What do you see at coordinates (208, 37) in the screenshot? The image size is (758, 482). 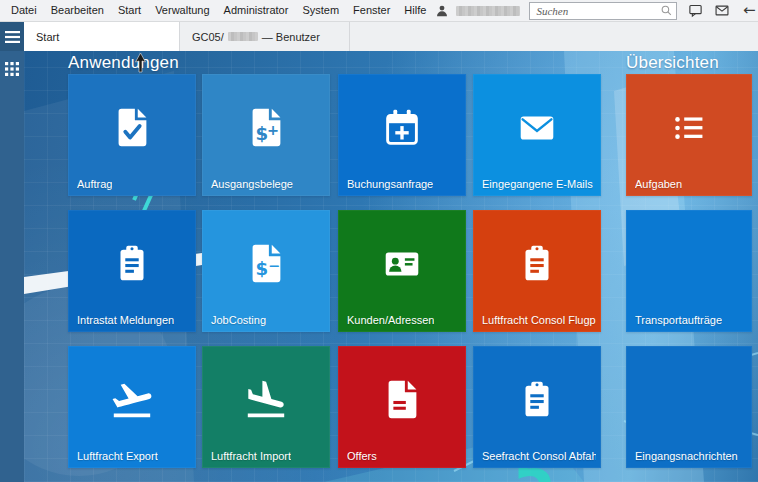 I see `tab-session-prefix: GC05/` at bounding box center [208, 37].